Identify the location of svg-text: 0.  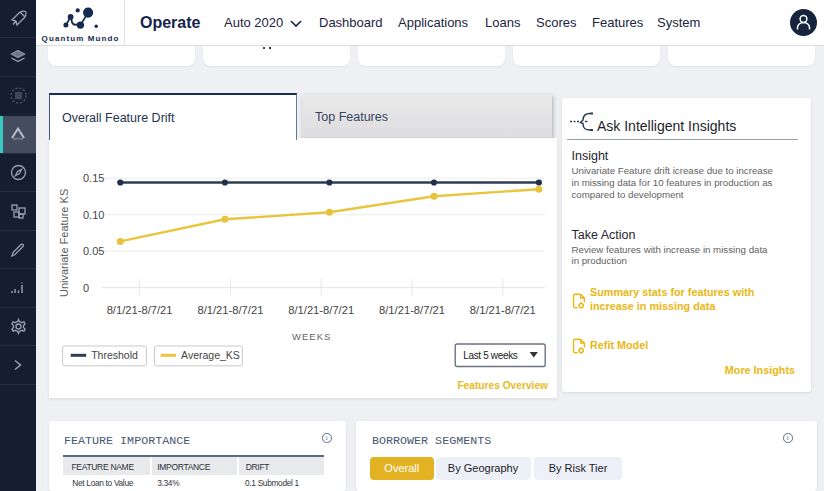
(86, 287).